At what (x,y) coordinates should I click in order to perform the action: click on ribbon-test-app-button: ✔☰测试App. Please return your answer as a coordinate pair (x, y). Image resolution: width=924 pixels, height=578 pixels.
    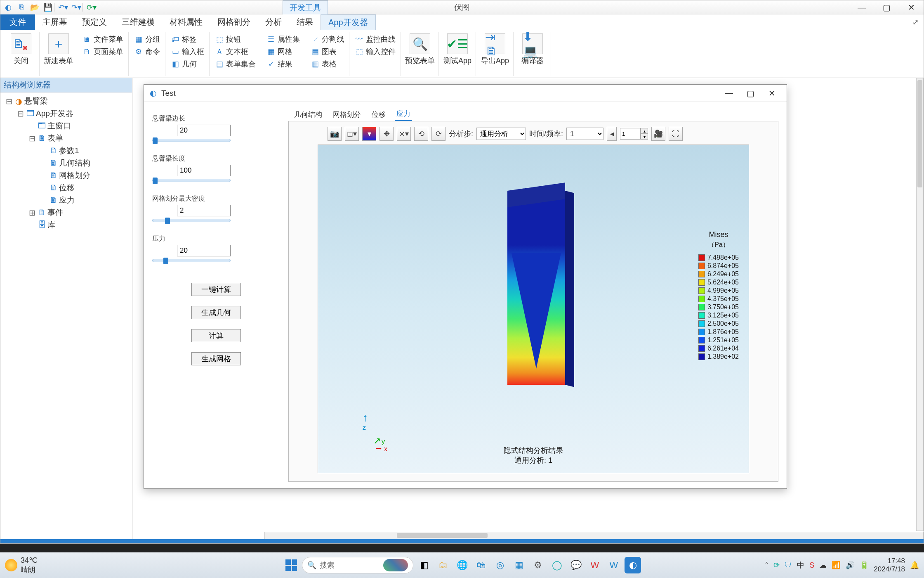
    Looking at the image, I should click on (457, 50).